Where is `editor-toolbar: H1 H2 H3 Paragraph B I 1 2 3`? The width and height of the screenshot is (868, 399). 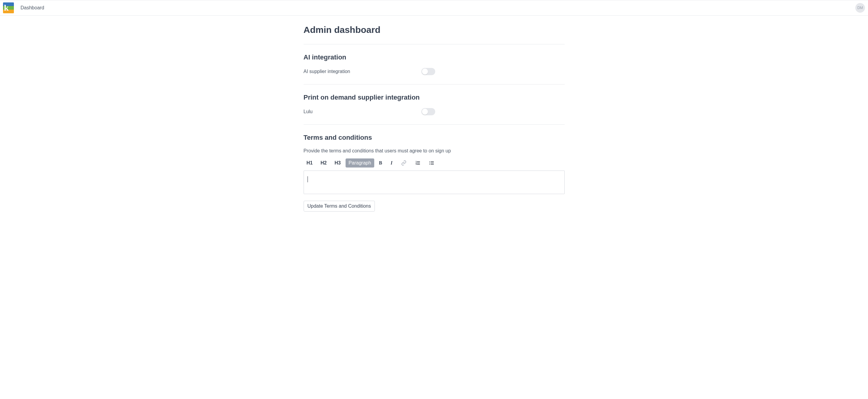
editor-toolbar: H1 H2 H3 Paragraph B I 1 2 3 is located at coordinates (434, 163).